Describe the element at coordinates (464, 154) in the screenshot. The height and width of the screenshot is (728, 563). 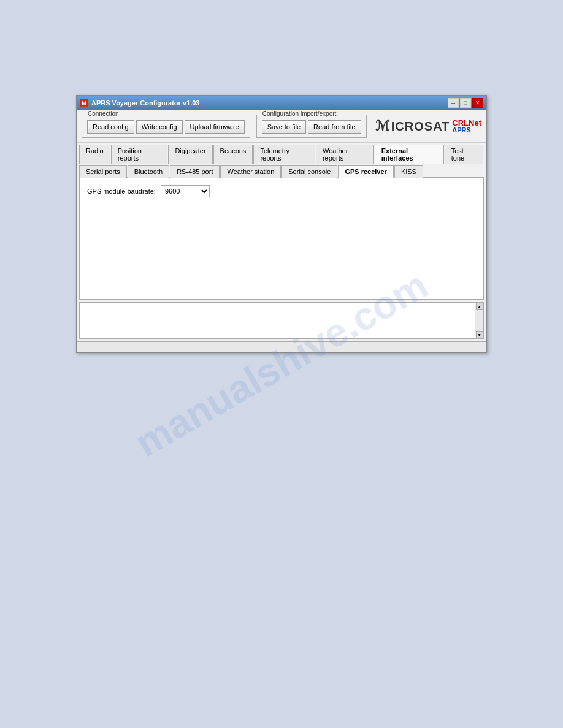
I see `tab-test-tone: Test tone` at that location.